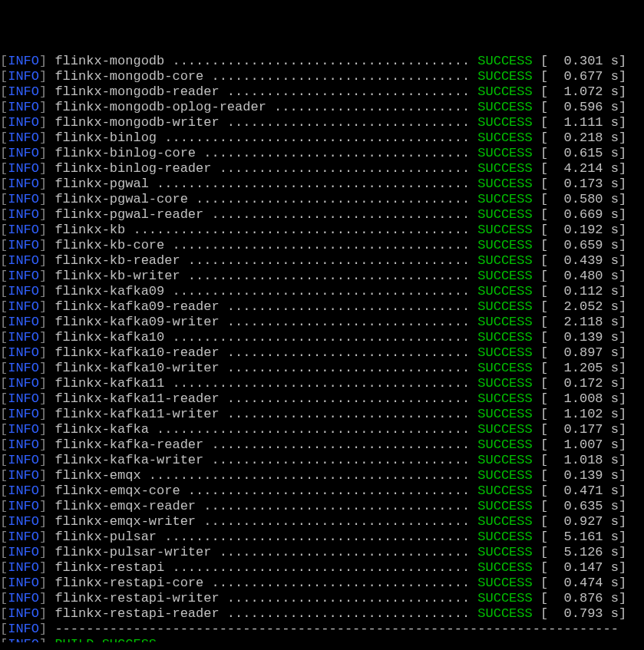 This screenshot has width=644, height=650. What do you see at coordinates (322, 476) in the screenshot?
I see `build-row: [INFO] flinkx-emqx .....................…` at bounding box center [322, 476].